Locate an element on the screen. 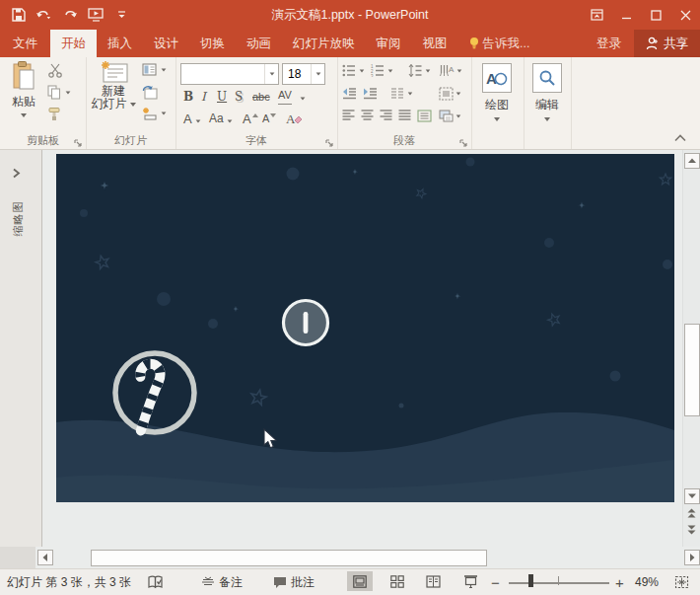 The image size is (700, 595). collapse-ribbon-button is located at coordinates (680, 138).